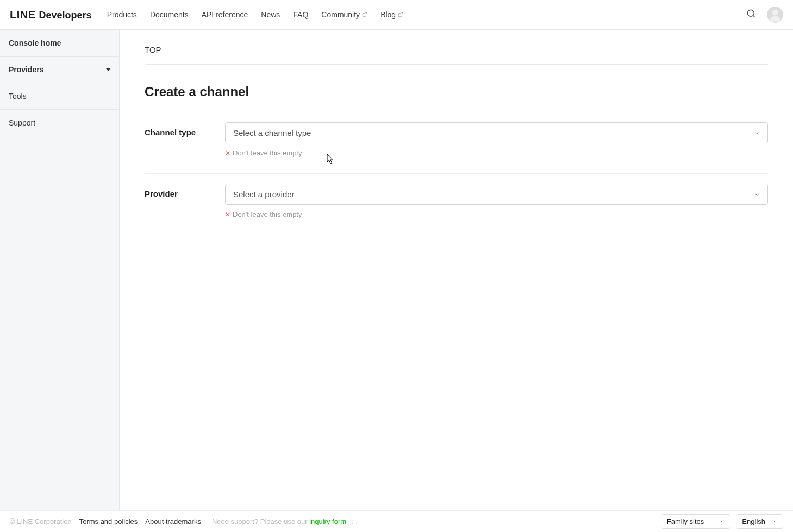  I want to click on logo-developers: Developers, so click(65, 15).